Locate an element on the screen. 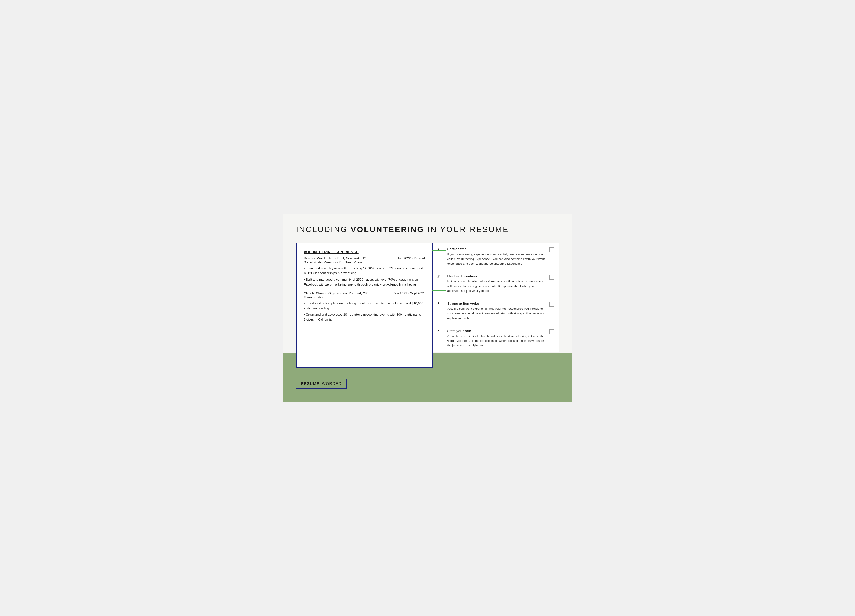 This screenshot has width=855, height=616. content-area: VOLUNTEERING EXPERIENCE Resume Worded No… is located at coordinates (428, 305).